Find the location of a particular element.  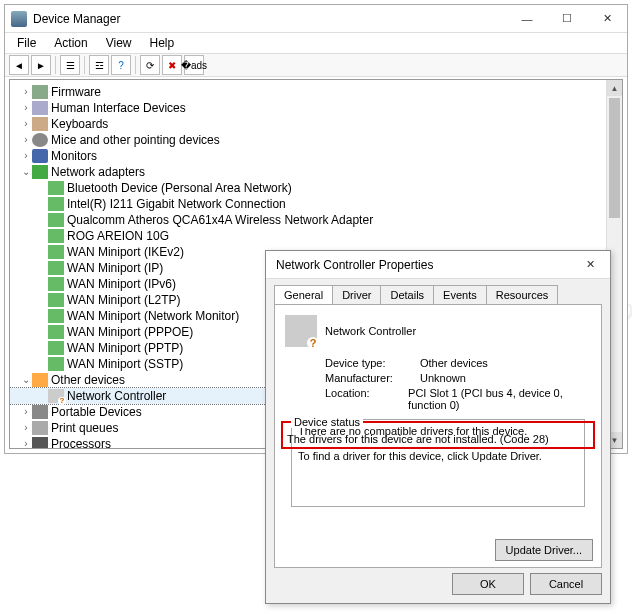

category-mice: ›Mice and other pointing devices is located at coordinates (316, 140).